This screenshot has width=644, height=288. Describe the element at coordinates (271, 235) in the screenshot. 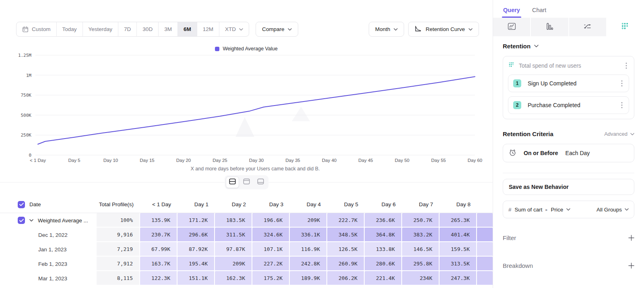

I see `table-cell: 324.6K` at that location.